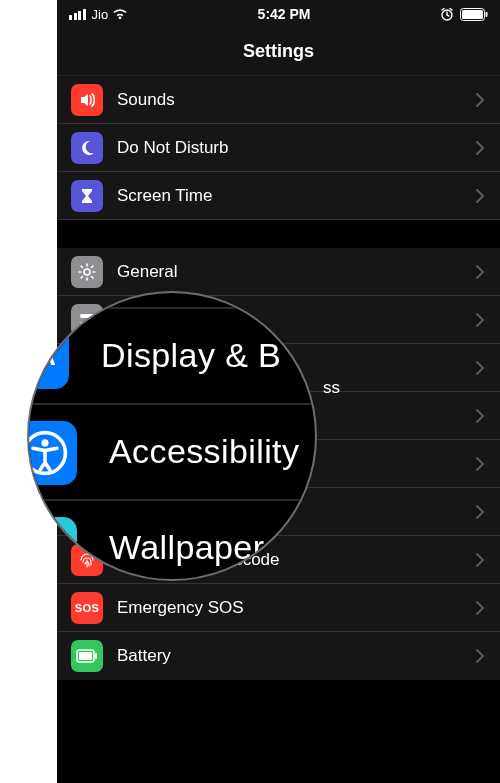 The image size is (500, 783). What do you see at coordinates (278, 234) in the screenshot?
I see `section-separator` at bounding box center [278, 234].